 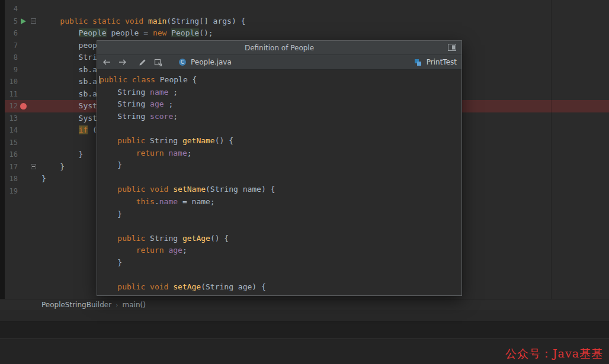 I want to click on line-number: 19, so click(x=11, y=192).